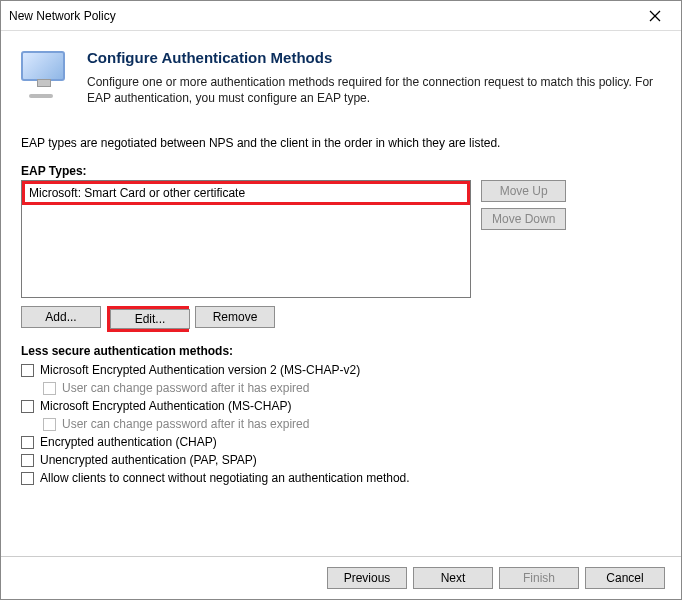  What do you see at coordinates (150, 319) in the screenshot?
I see `edit-button: Edit...` at bounding box center [150, 319].